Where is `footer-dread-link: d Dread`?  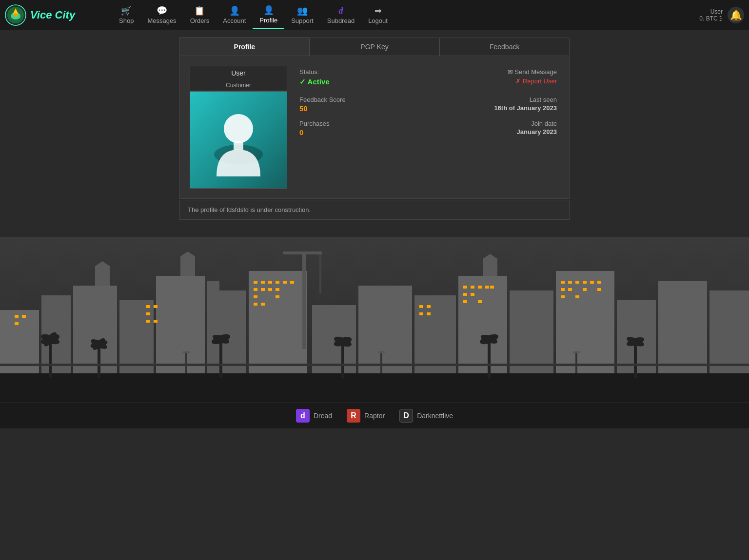 footer-dread-link: d Dread is located at coordinates (314, 416).